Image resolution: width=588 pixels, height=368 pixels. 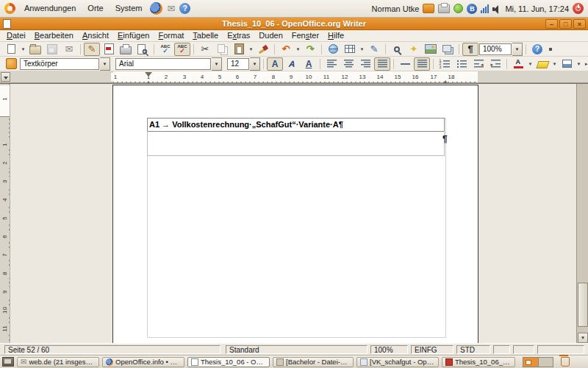 What do you see at coordinates (348, 64) in the screenshot?
I see `align-center-button` at bounding box center [348, 64].